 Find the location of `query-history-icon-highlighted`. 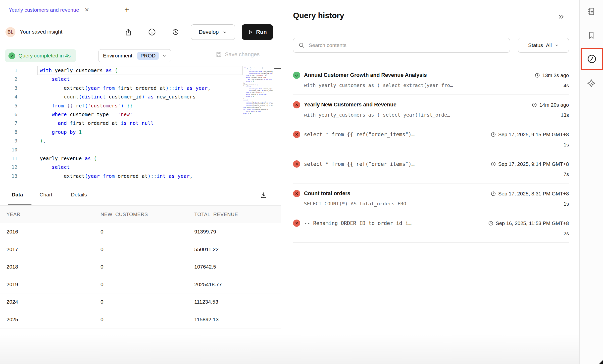

query-history-icon-highlighted is located at coordinates (592, 59).